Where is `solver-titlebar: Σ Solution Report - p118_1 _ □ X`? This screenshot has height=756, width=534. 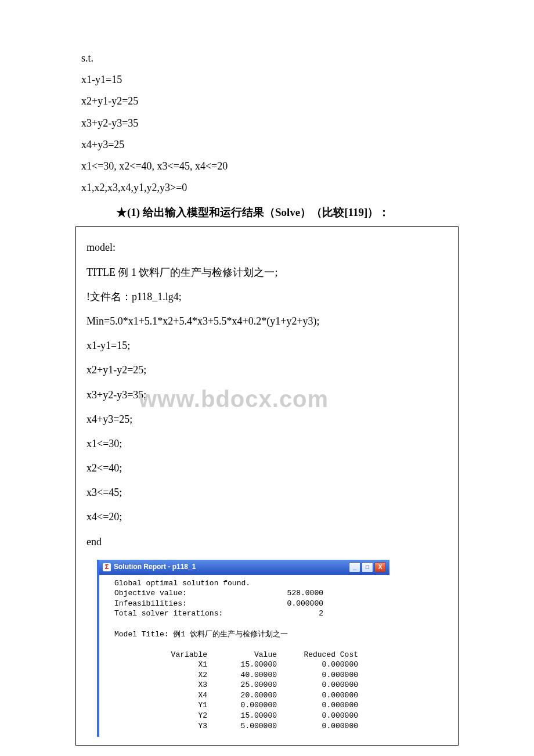 solver-titlebar: Σ Solution Report - p118_1 _ □ X is located at coordinates (244, 567).